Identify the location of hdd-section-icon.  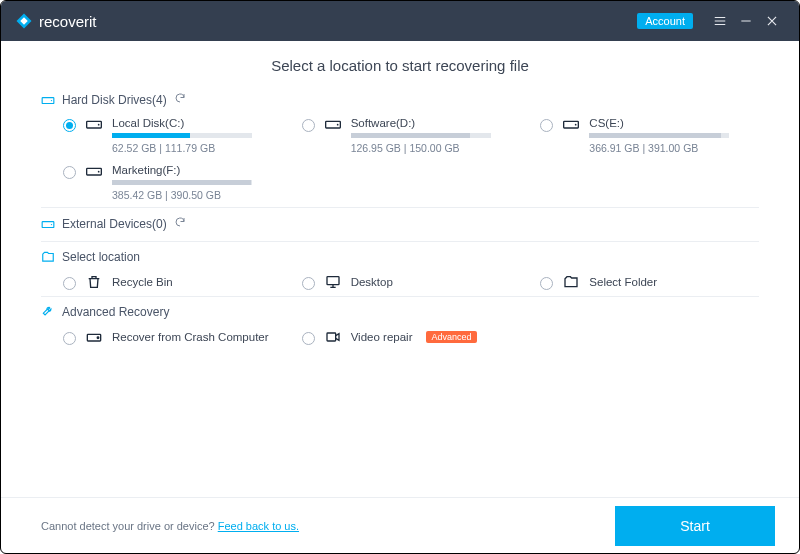
(48, 100).